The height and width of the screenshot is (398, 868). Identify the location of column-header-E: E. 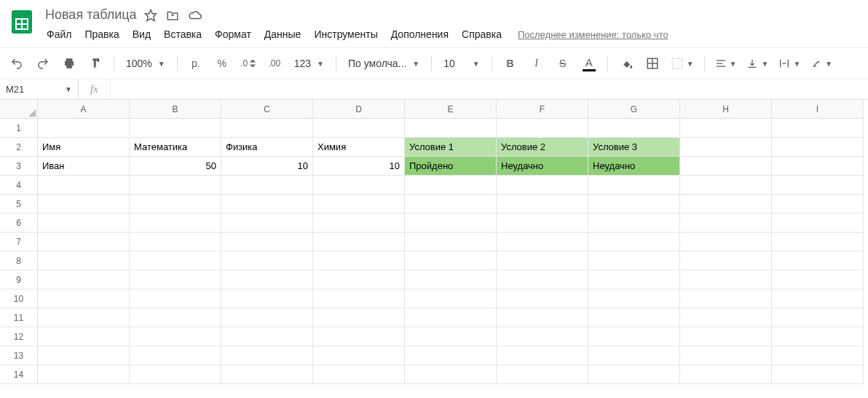
(451, 109).